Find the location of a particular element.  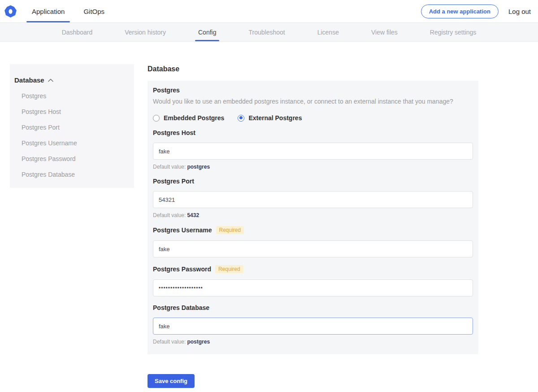

sidebar-item-postgres: Postgres is located at coordinates (71, 96).